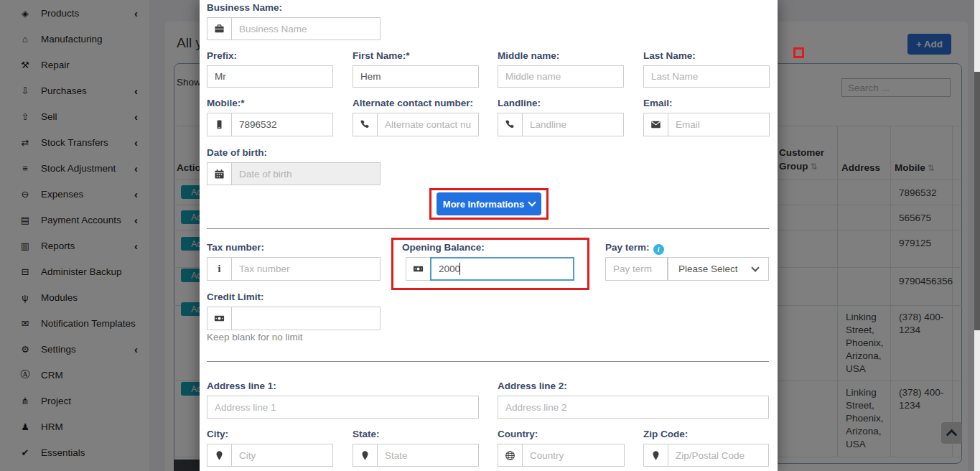 The height and width of the screenshot is (471, 980). What do you see at coordinates (798, 53) in the screenshot?
I see `annotation-close-square` at bounding box center [798, 53].